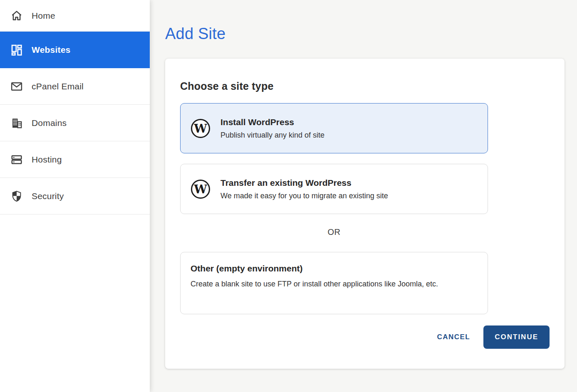 This screenshot has height=392, width=577. I want to click on sidebar-item-hosting: Hosting, so click(75, 160).